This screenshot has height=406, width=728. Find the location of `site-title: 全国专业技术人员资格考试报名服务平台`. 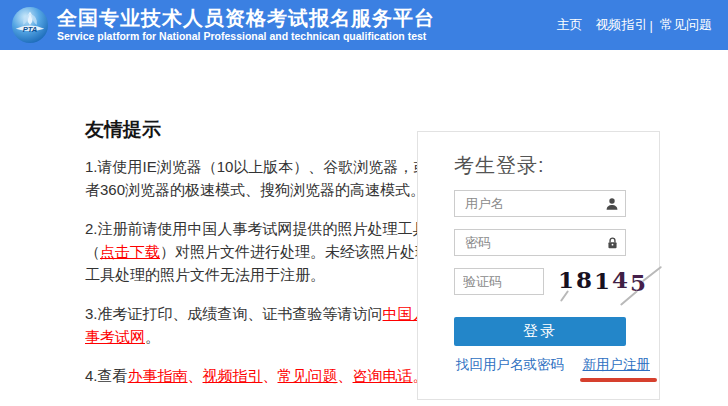

site-title: 全国专业技术人员资格考试报名服务平台 is located at coordinates (246, 18).